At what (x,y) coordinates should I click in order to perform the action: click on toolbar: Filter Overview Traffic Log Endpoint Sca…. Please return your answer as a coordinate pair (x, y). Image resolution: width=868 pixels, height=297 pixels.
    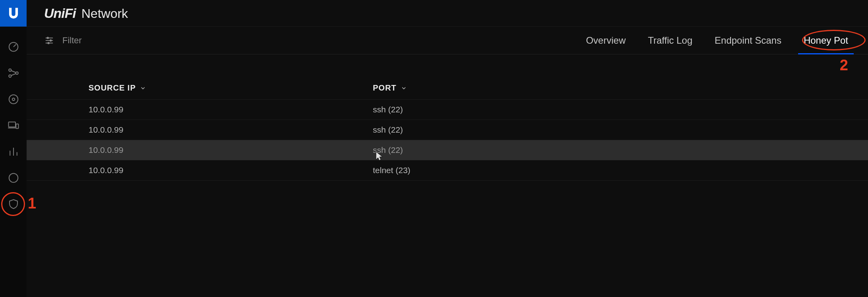
    Looking at the image, I should click on (447, 40).